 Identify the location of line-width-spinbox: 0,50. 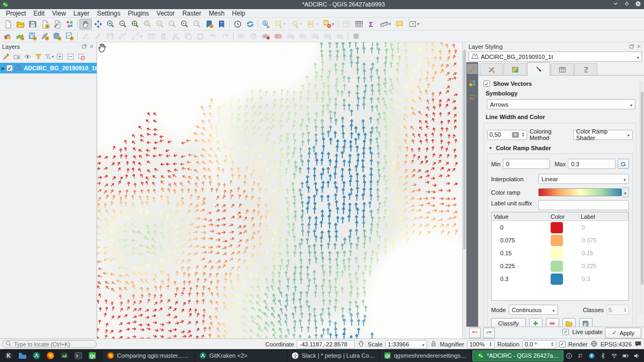
(507, 135).